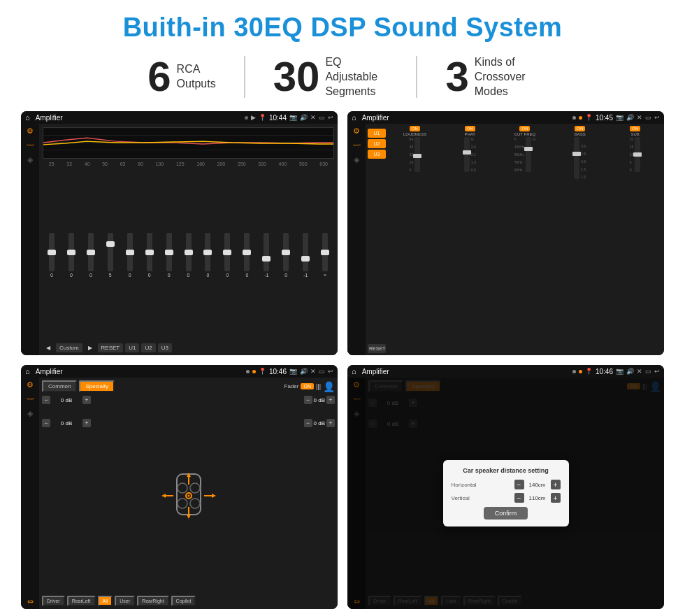 The width and height of the screenshot is (685, 616). Describe the element at coordinates (657, 371) in the screenshot. I see `screen4-back: ↩` at that location.